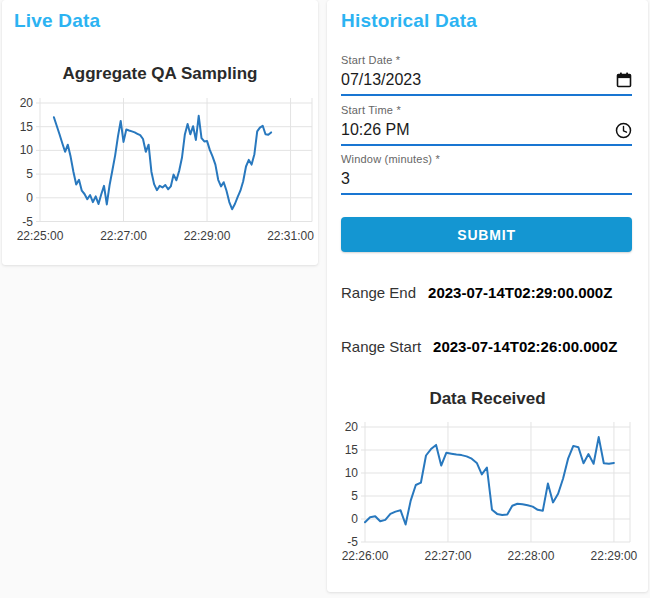  What do you see at coordinates (486, 174) in the screenshot?
I see `window-minutes-field: Window (minutes) * 3` at bounding box center [486, 174].